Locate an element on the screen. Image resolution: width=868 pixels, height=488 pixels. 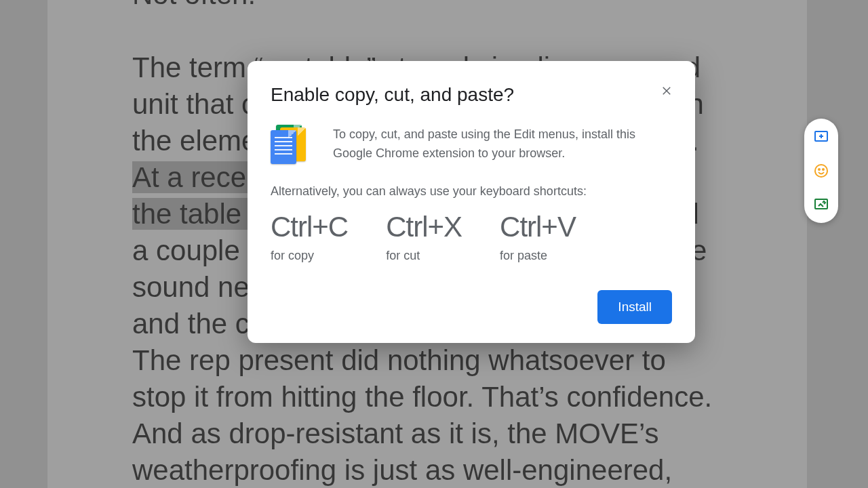
dialog-description: To copy, cut, and paste using the Edit m… is located at coordinates (502, 144).